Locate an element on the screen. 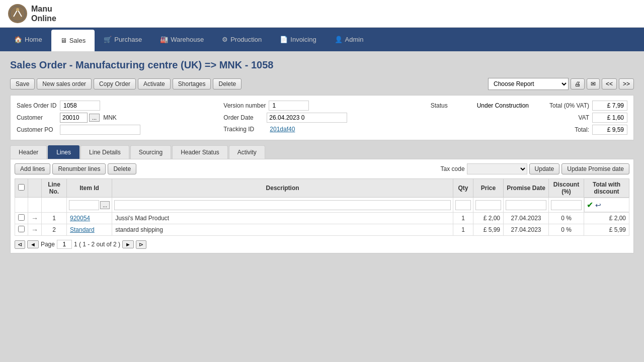  email-button: ✉ is located at coordinates (593, 84).